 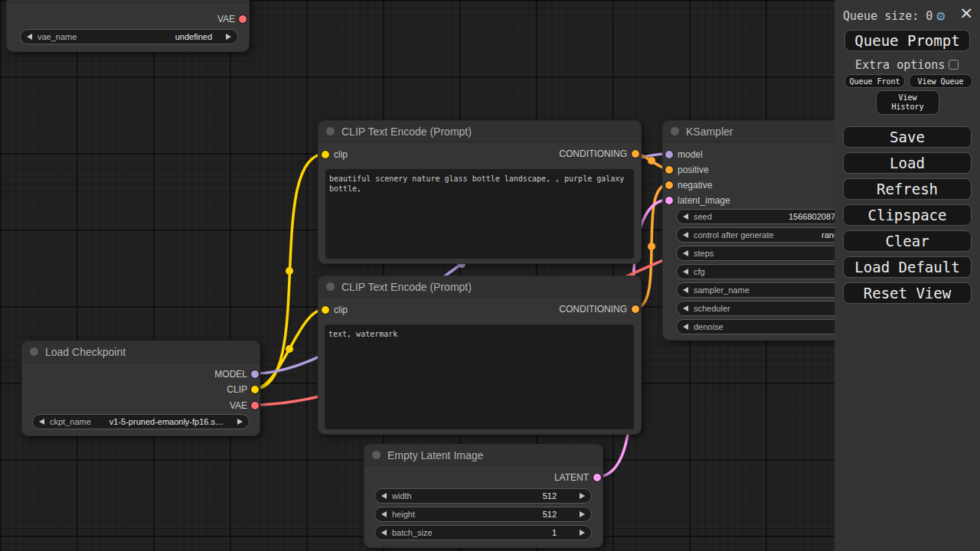 What do you see at coordinates (571, 478) in the screenshot?
I see `output-label: LATENT` at bounding box center [571, 478].